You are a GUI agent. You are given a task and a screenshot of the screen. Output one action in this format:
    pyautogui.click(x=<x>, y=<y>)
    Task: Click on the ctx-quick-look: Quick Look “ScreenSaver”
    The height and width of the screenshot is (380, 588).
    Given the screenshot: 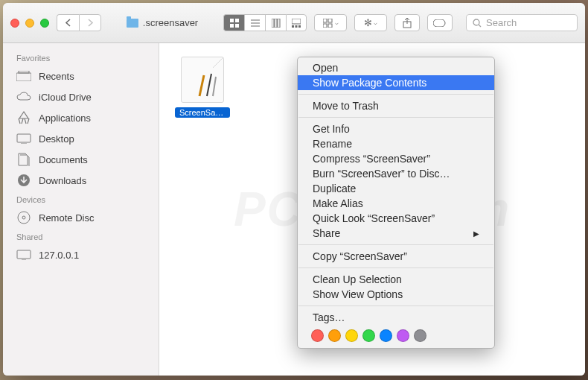 What is the action you would take?
    pyautogui.click(x=396, y=218)
    